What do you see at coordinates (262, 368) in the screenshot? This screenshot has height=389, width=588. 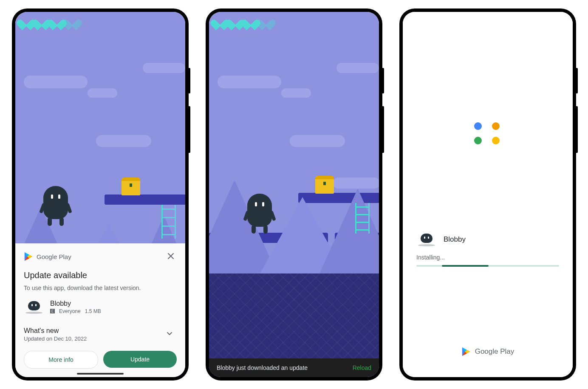 I see `snackbar-text: Blobby just downloaded an update` at bounding box center [262, 368].